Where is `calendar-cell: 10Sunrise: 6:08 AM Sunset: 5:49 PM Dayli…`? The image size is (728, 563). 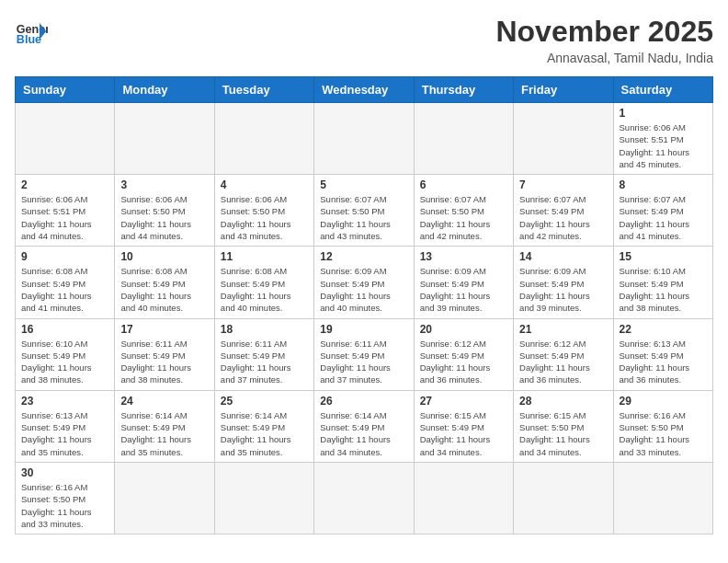 calendar-cell: 10Sunrise: 6:08 AM Sunset: 5:49 PM Dayli… is located at coordinates (165, 282).